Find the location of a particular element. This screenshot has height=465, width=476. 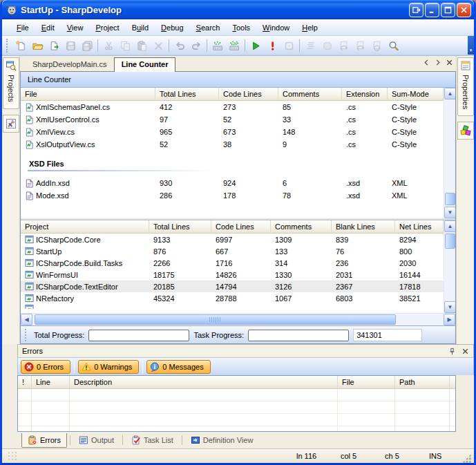

table-row: ICSharpCode.Core9133699713098398294 is located at coordinates (232, 239).